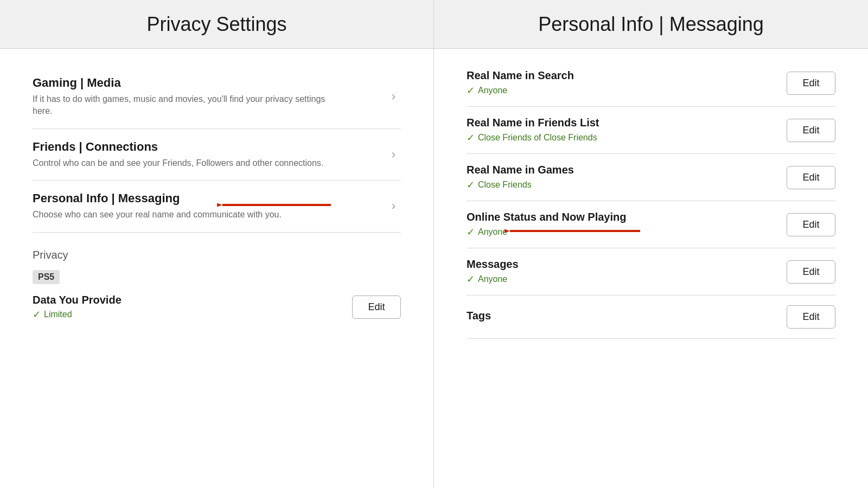  Describe the element at coordinates (520, 76) in the screenshot. I see `real-name-search-label: Real Name in Search` at that location.